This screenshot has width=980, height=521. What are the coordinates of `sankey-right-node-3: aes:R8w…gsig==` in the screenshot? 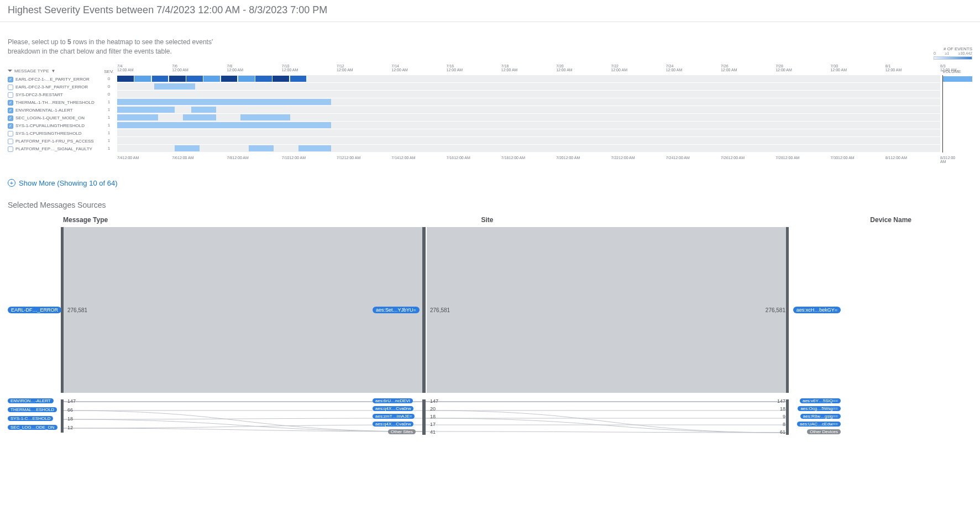 It's located at (820, 417).